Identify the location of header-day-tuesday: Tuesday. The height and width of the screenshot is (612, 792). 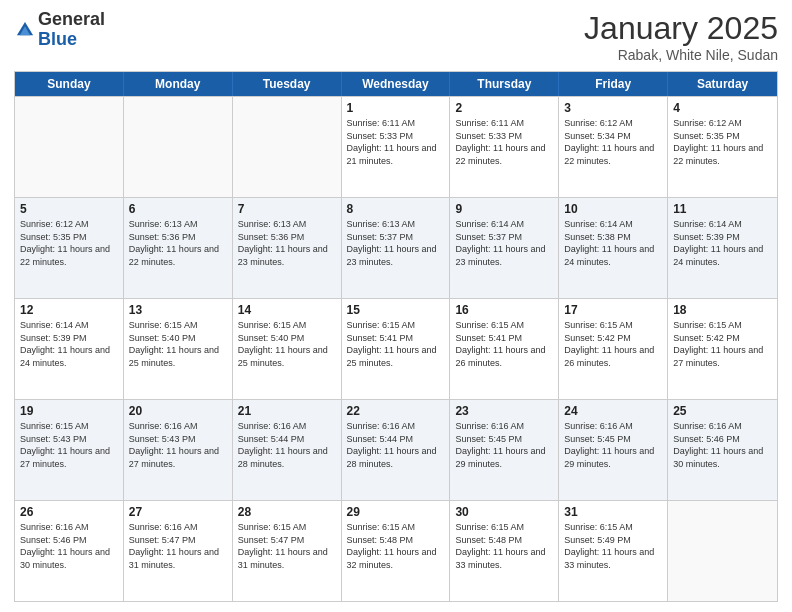
(288, 84).